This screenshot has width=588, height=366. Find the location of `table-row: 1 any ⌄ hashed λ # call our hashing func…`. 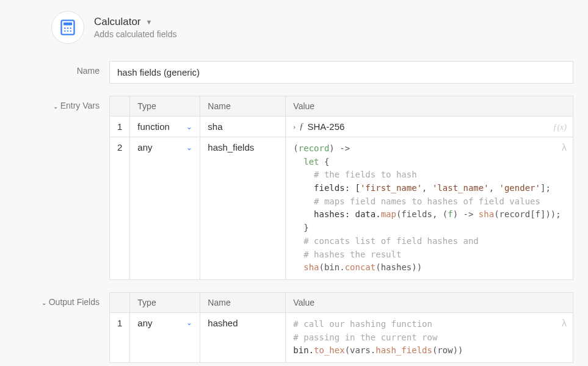

table-row: 1 any ⌄ hashed λ # call our hashing func… is located at coordinates (342, 337).